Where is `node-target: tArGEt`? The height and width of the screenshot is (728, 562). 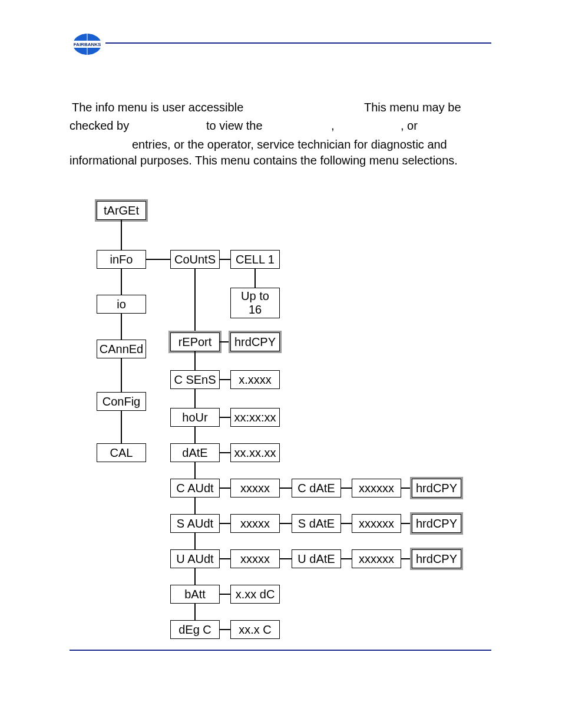
node-target: tArGEt is located at coordinates (121, 210).